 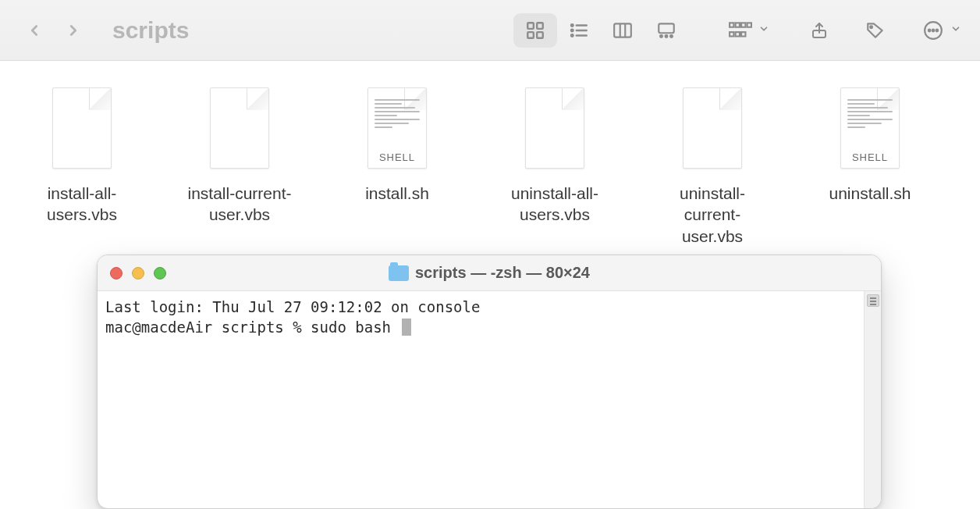 What do you see at coordinates (138, 273) in the screenshot?
I see `window-controls` at bounding box center [138, 273].